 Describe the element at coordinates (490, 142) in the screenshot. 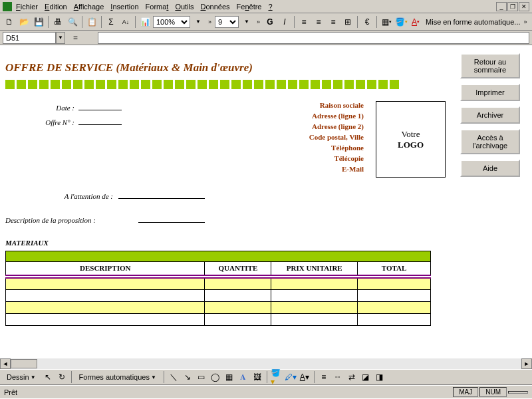

I see `access-archive-button: Accès à l'archivage` at that location.